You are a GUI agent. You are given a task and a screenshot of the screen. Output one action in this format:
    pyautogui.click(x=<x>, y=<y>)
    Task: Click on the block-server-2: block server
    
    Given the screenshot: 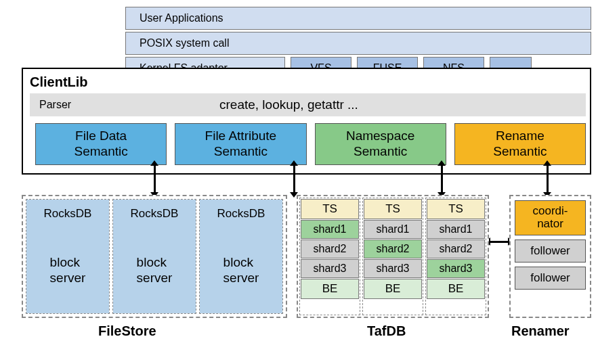 What is the action you would take?
    pyautogui.click(x=154, y=271)
    